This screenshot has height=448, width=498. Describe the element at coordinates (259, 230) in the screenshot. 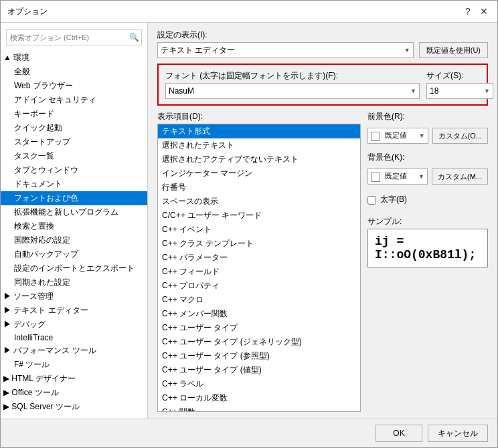

I see `list-item: C++ イベント` at that location.